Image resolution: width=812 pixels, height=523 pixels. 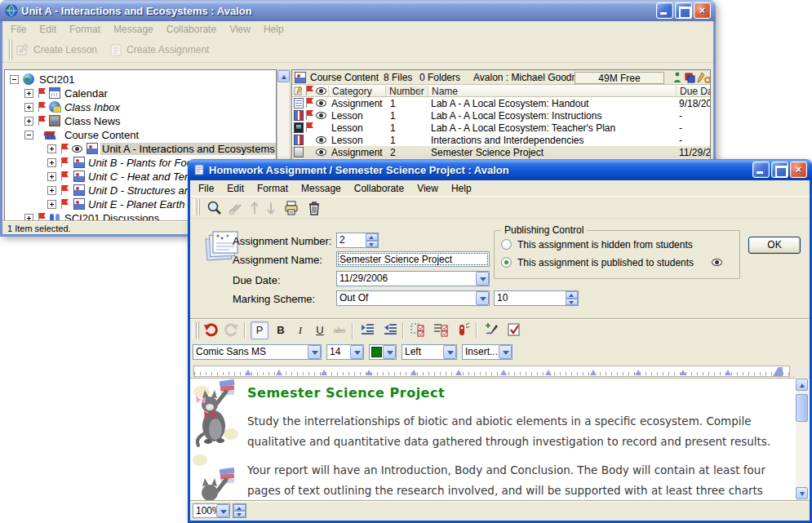 I want to click on font-family-combobox: Comic Sans MS, so click(x=257, y=352).